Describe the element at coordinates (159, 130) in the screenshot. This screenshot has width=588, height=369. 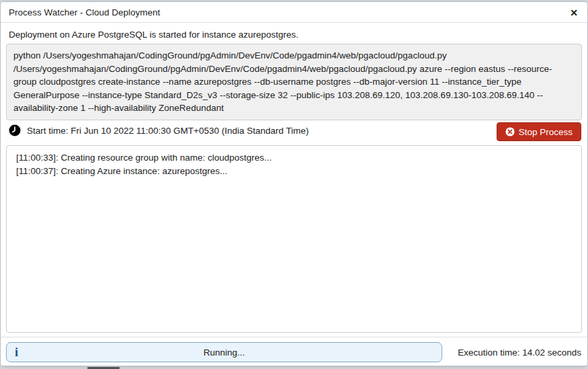
I see `start-time-row: Start time: Fri Jun 10 2022 11:00:30 GMT…` at that location.